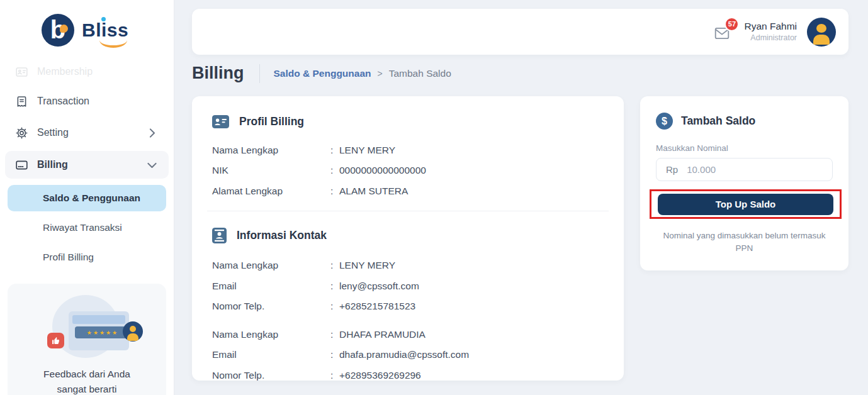  I want to click on brand-logo: b Bliss, so click(87, 29).